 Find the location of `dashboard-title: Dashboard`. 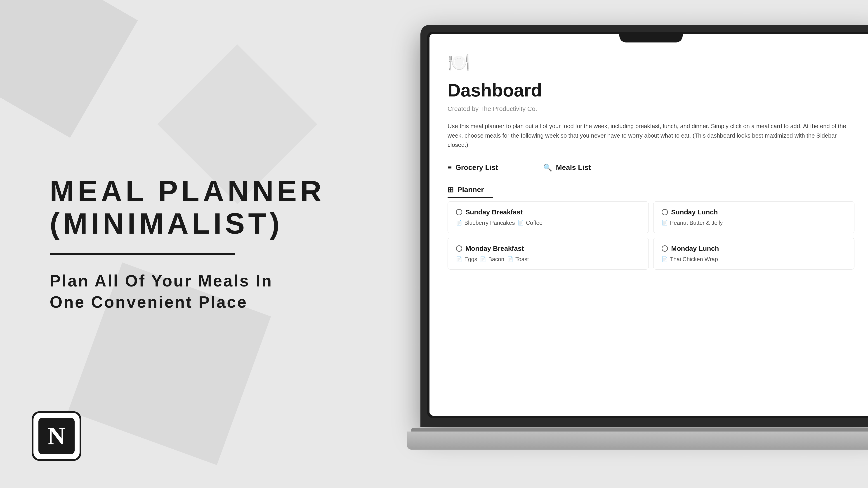

dashboard-title: Dashboard is located at coordinates (651, 90).